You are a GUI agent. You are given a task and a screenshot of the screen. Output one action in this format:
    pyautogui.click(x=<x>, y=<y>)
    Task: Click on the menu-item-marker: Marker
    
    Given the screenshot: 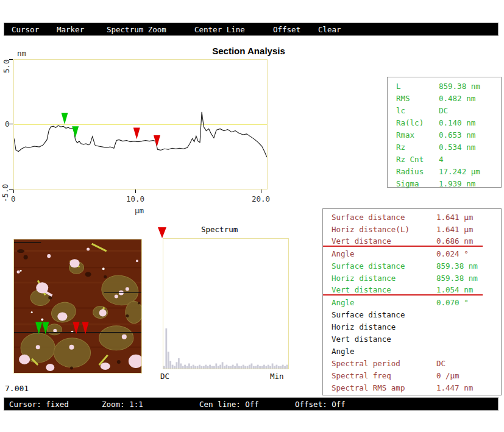 What is the action you would take?
    pyautogui.click(x=71, y=29)
    